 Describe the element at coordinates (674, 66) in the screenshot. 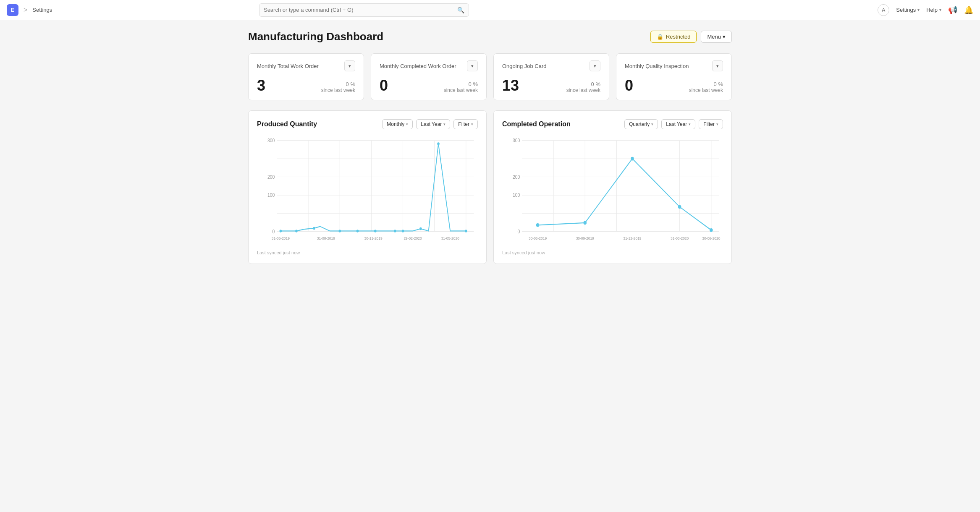

I see `kpi-header: Monthly Quality Inspection ▾` at that location.